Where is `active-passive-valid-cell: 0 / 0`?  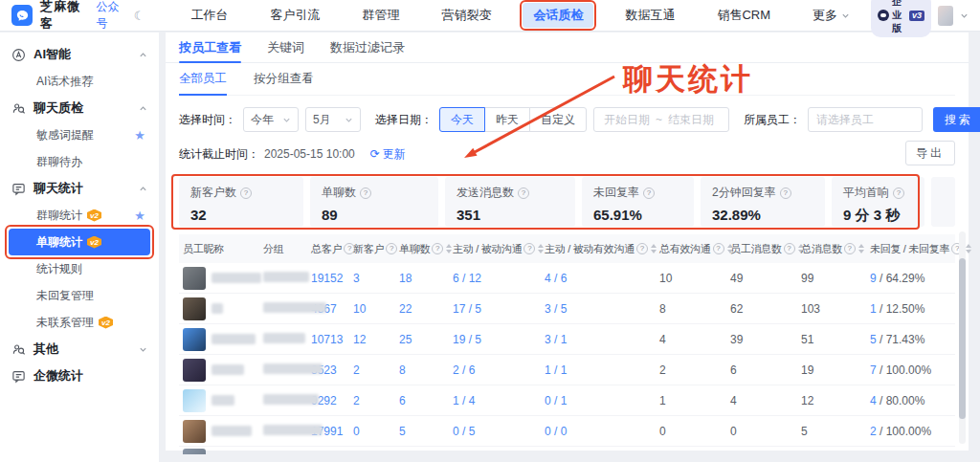
active-passive-valid-cell: 0 / 0 is located at coordinates (600, 431).